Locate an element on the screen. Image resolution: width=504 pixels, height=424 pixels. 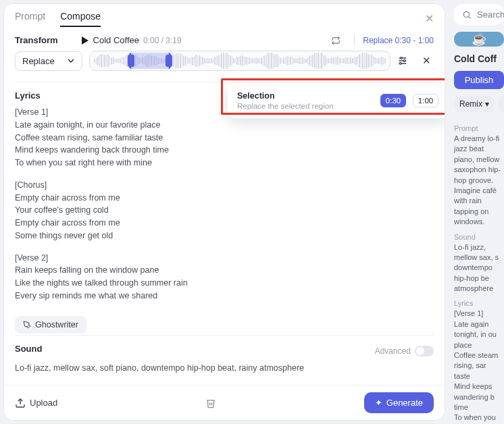
transform-mode-dropdown: Replace is located at coordinates (49, 61).